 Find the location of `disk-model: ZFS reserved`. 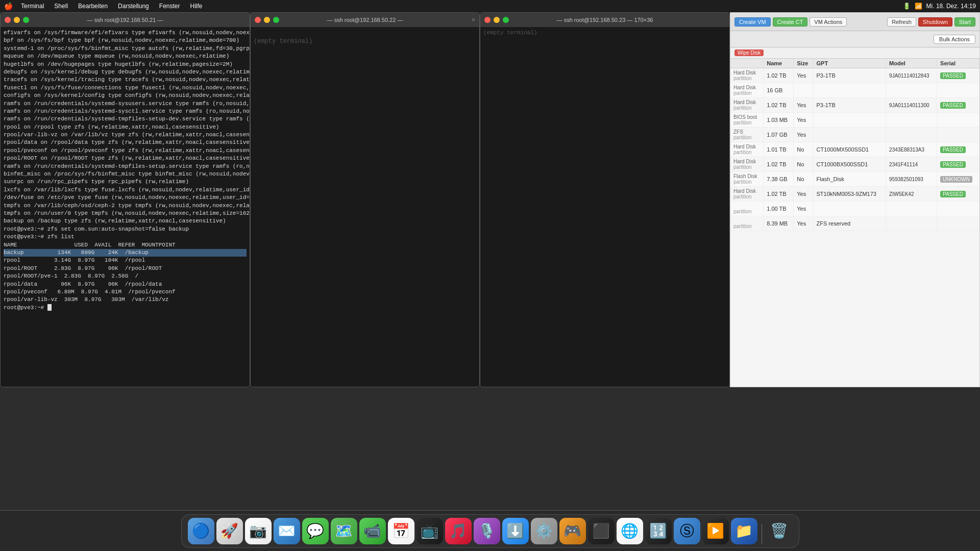

disk-model: ZFS reserved is located at coordinates (849, 223).